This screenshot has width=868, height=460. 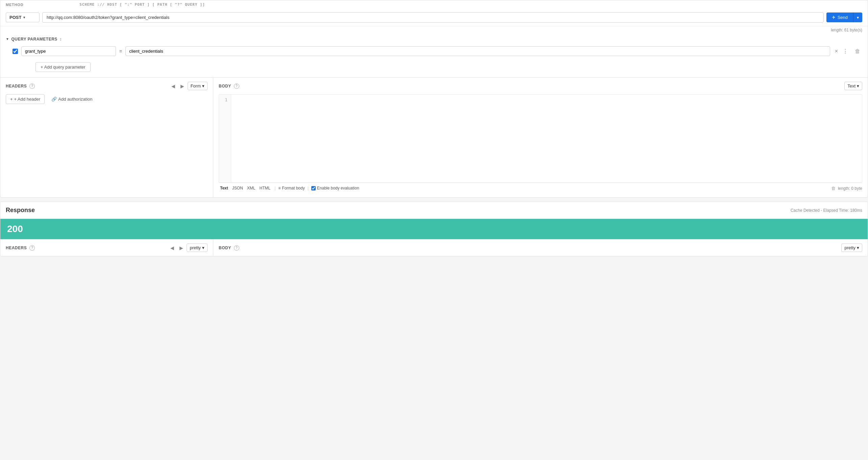 What do you see at coordinates (540, 248) in the screenshot?
I see `response-body-panel: BODY ? pretty ▾` at bounding box center [540, 248].